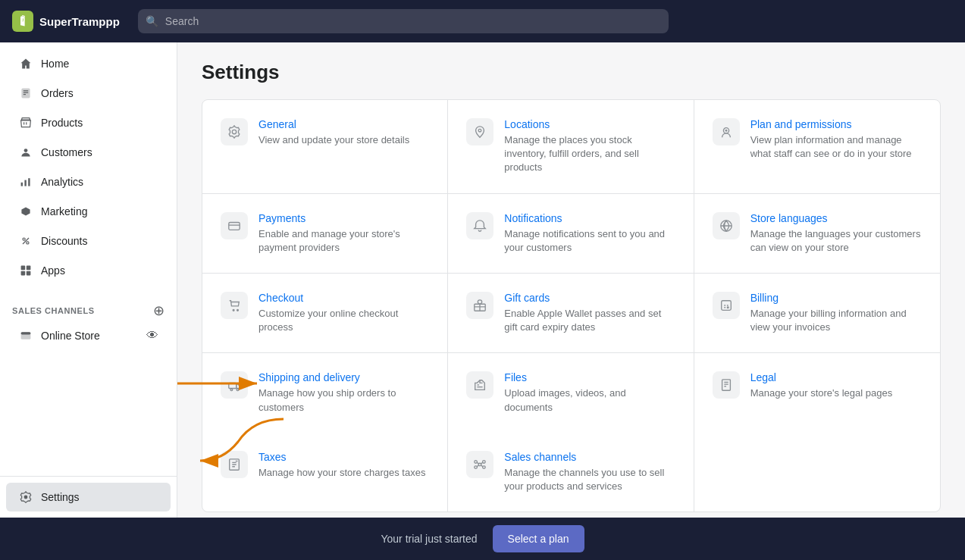 This screenshot has height=560, width=965. What do you see at coordinates (234, 385) in the screenshot?
I see `shipping-icon` at bounding box center [234, 385].